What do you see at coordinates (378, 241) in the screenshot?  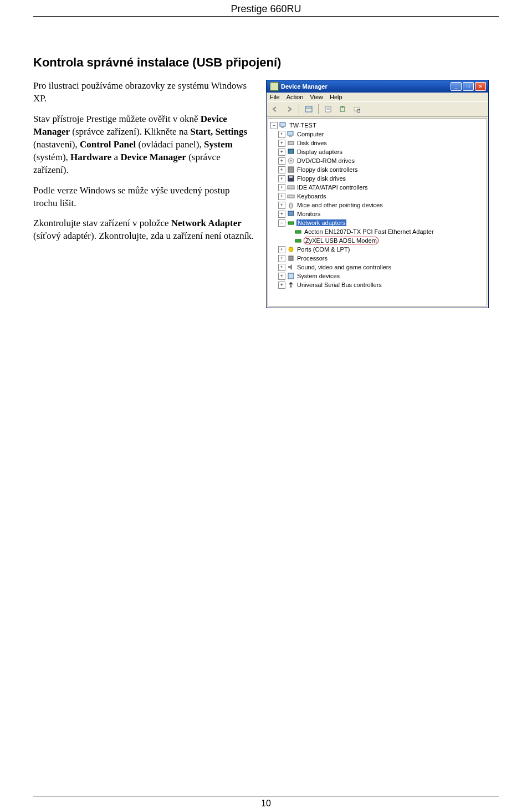 I see `tree-item: ZyXEL USB ADSL Modem` at bounding box center [378, 241].